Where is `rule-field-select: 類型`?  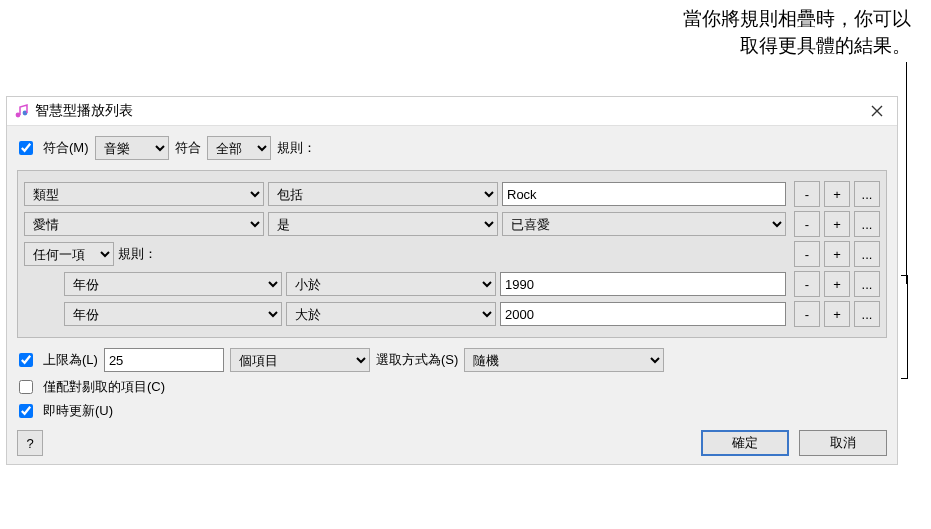
rule-field-select: 類型 is located at coordinates (144, 194).